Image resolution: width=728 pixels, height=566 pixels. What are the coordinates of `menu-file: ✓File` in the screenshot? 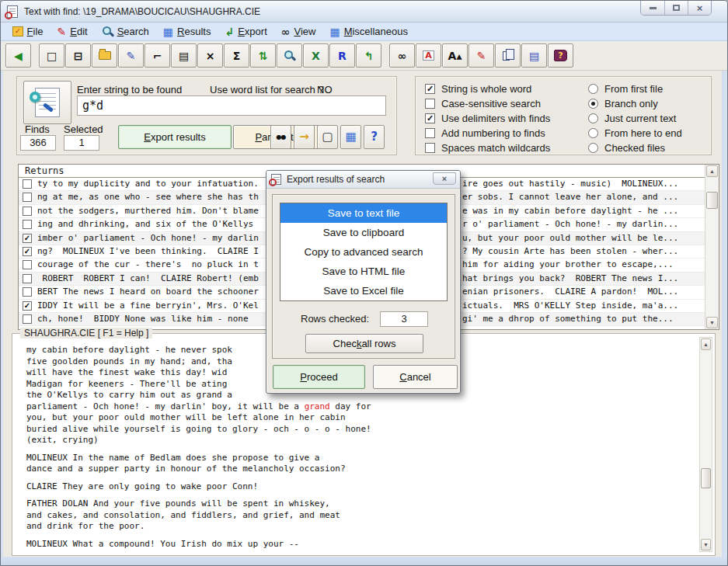 It's located at (28, 32).